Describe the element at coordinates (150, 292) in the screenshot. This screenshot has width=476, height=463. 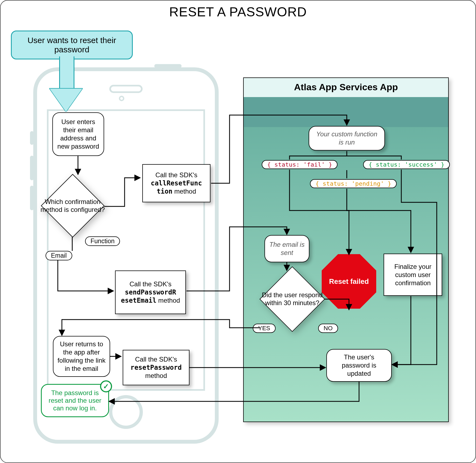
I see `node-send-reset-email: Call the SDK's sendPasswordR esetEmail m…` at that location.